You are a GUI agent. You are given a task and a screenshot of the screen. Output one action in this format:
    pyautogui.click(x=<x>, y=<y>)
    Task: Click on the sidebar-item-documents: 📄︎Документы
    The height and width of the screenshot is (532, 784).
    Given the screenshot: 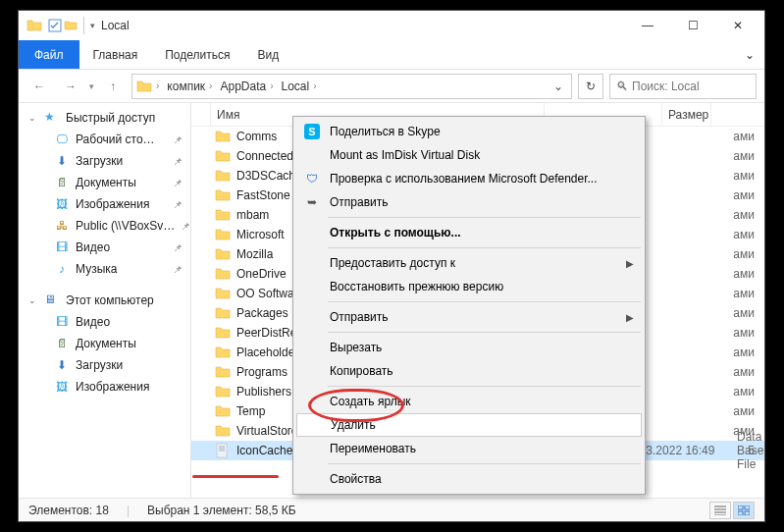 What is the action you would take?
    pyautogui.click(x=104, y=344)
    